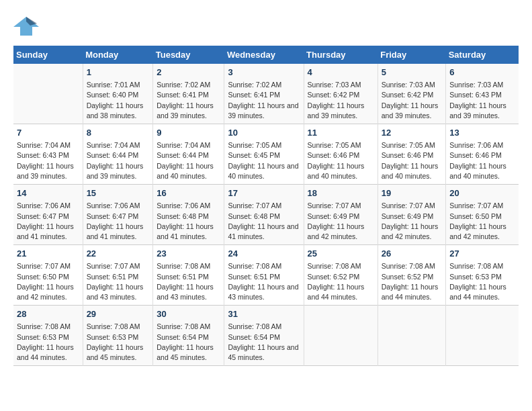 Image resolution: width=532 pixels, height=411 pixels. Describe the element at coordinates (118, 193) in the screenshot. I see `day-number: 15` at that location.